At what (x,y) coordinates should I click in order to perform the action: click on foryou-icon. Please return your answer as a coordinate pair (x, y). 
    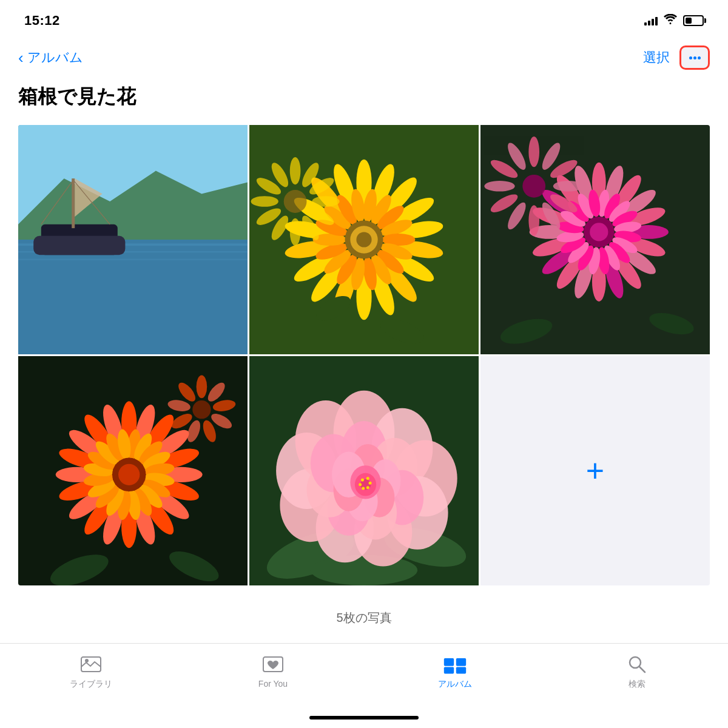
    Looking at the image, I should click on (273, 664).